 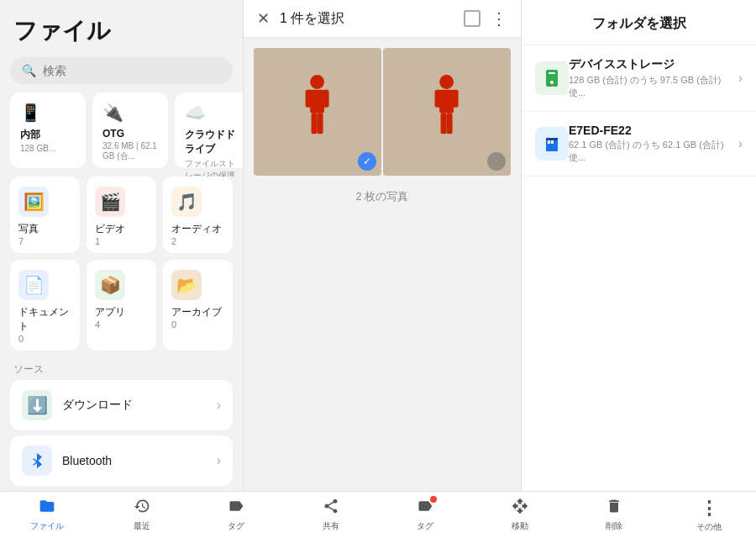 I want to click on tag-icon, so click(x=236, y=508).